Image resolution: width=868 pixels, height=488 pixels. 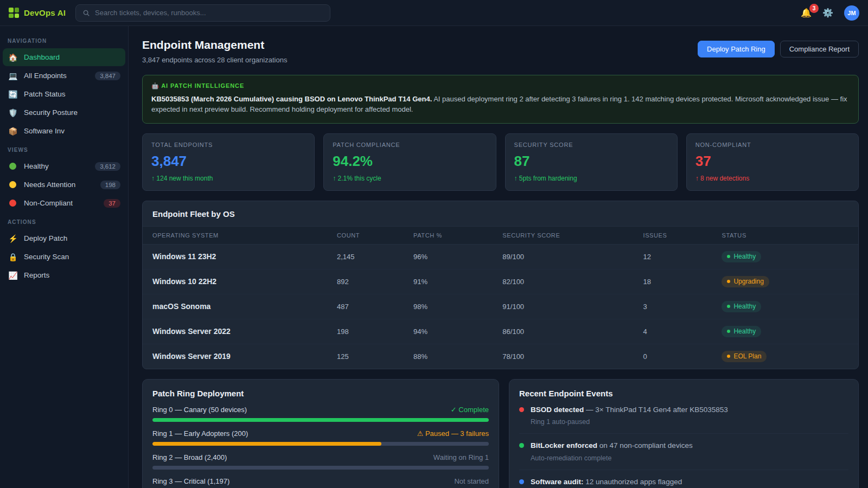 What do you see at coordinates (64, 166) in the screenshot?
I see `sidebar-item-healthy: Healthy 3,612` at bounding box center [64, 166].